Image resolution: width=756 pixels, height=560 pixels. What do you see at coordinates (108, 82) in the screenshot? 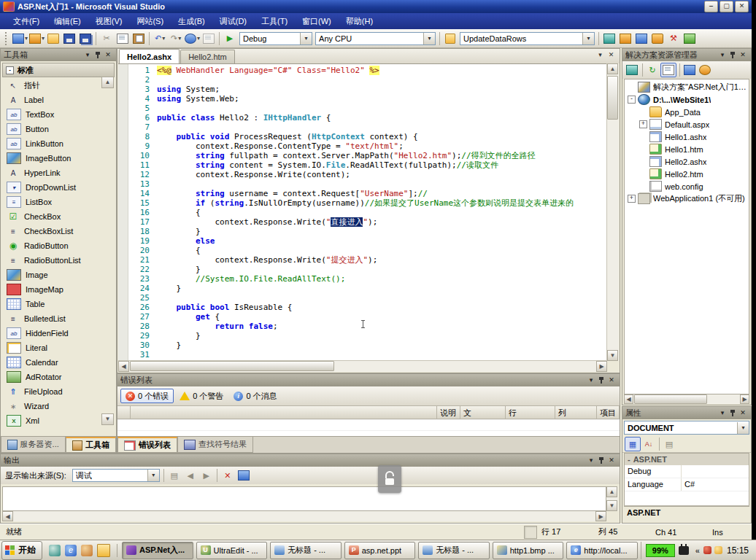
I see `toolbox-scroll-up: ▲` at bounding box center [108, 82].